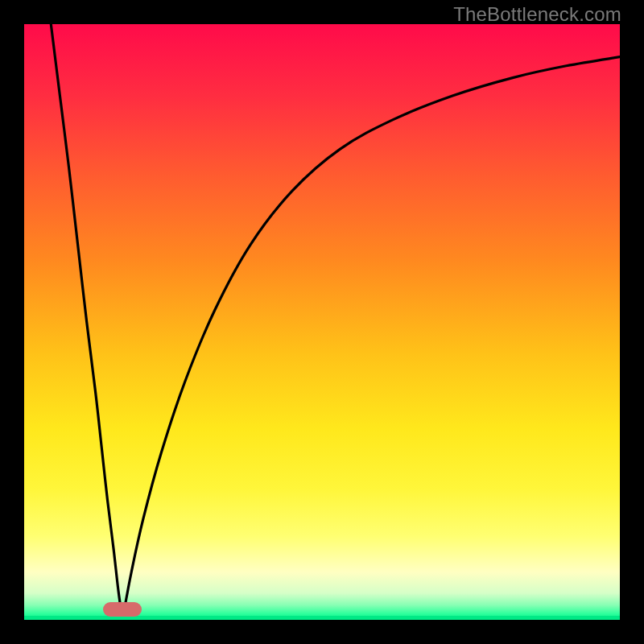 This screenshot has width=644, height=644. Describe the element at coordinates (122, 609) in the screenshot. I see `optimal-marker` at that location.